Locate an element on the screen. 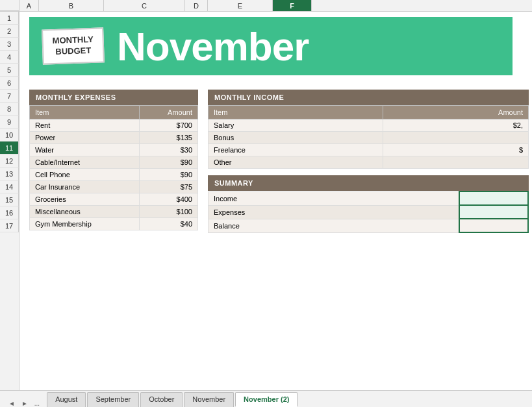 The image size is (532, 407). row-num-17: 17 is located at coordinates (9, 226).